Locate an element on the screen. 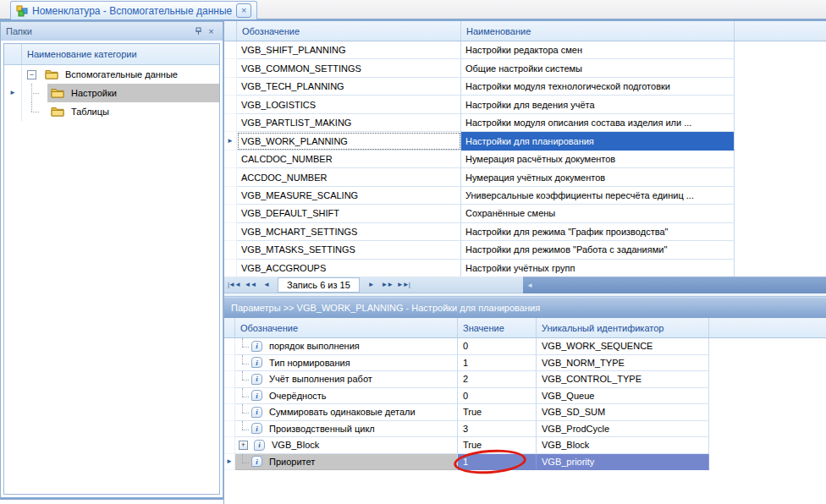  param-name-cell: + i Тип нормирования is located at coordinates (347, 364).